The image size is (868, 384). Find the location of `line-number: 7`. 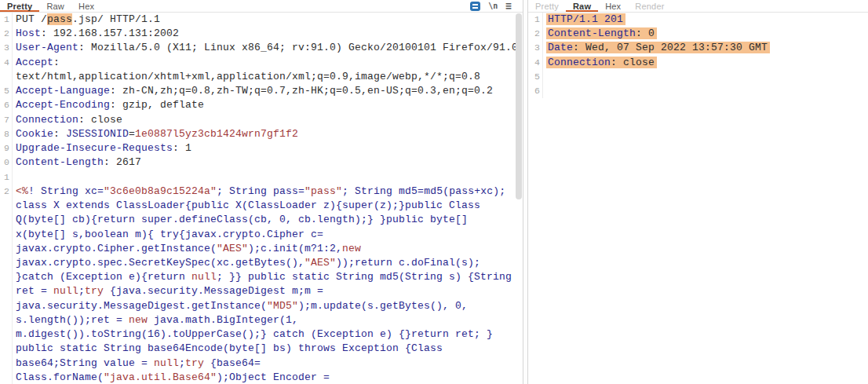

line-number: 7 is located at coordinates (6, 120).